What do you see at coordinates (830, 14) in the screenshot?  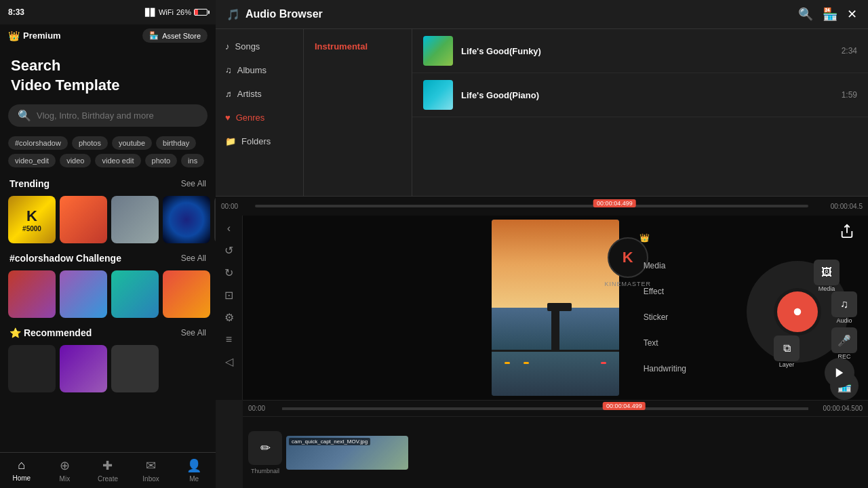 I see `shop-icon: 🏪` at bounding box center [830, 14].